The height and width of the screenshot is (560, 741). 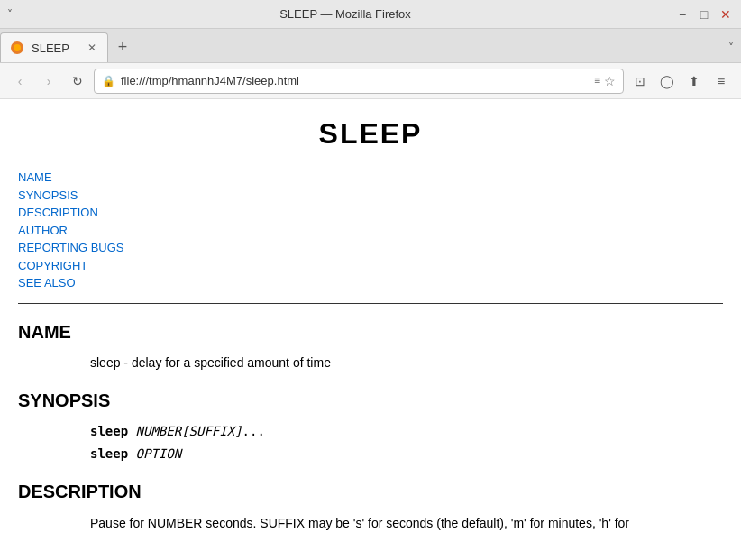 What do you see at coordinates (370, 14) in the screenshot?
I see `titlebar: ˅ SLEEP — Mozilla Firefox − □ ✕` at bounding box center [370, 14].